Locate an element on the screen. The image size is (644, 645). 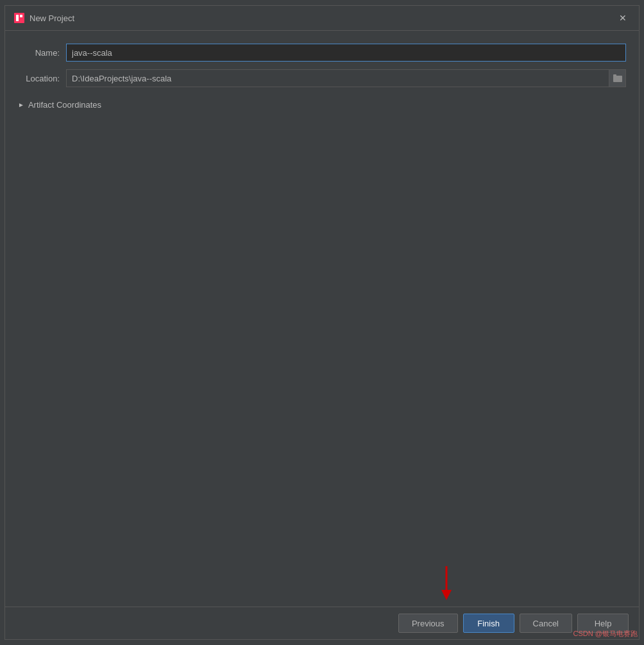
location-label: Location: is located at coordinates (42, 78).